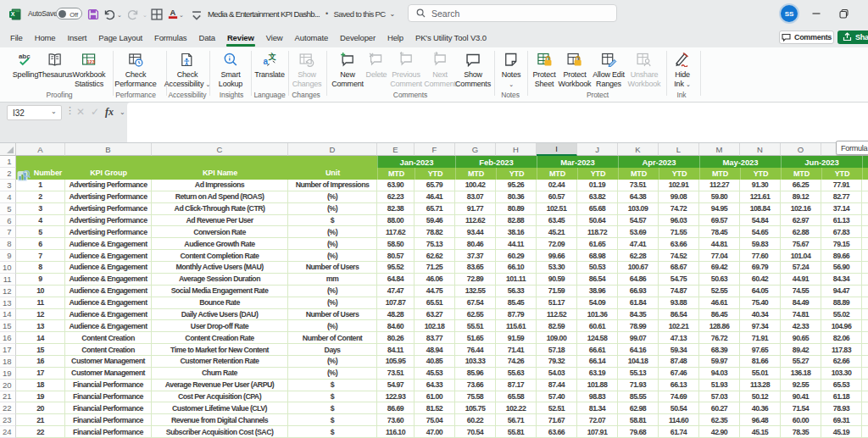 Image resolution: width=868 pixels, height=438 pixels. Describe the element at coordinates (720, 350) in the screenshot. I see `cell-value-r17-cM: 68.39` at that location.